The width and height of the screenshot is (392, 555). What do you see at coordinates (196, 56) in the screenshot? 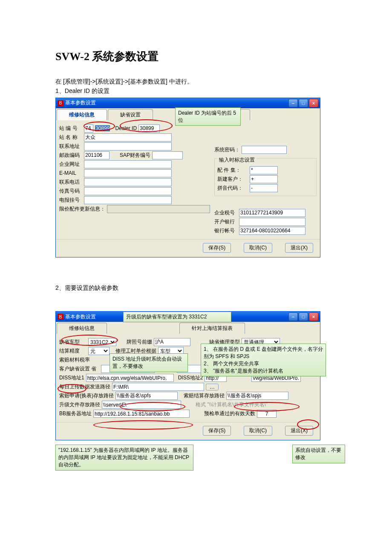
I see `page-title: SVW-2 系统参数设置` at bounding box center [196, 56].